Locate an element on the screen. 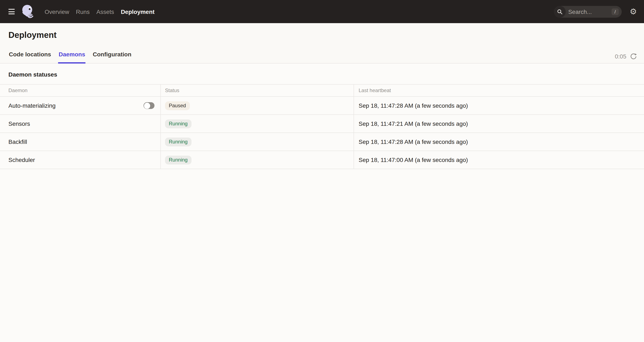  dagster-logo-icon is located at coordinates (28, 11).